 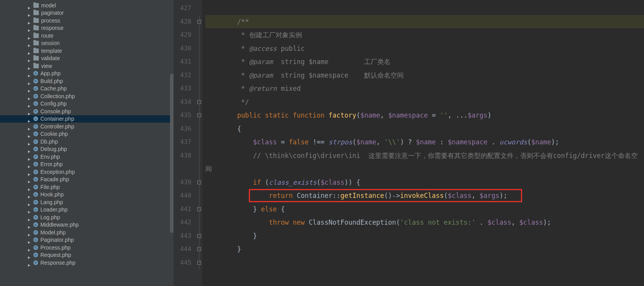 I want to click on file-item-Debug.php: CDebug.php, so click(x=87, y=149).